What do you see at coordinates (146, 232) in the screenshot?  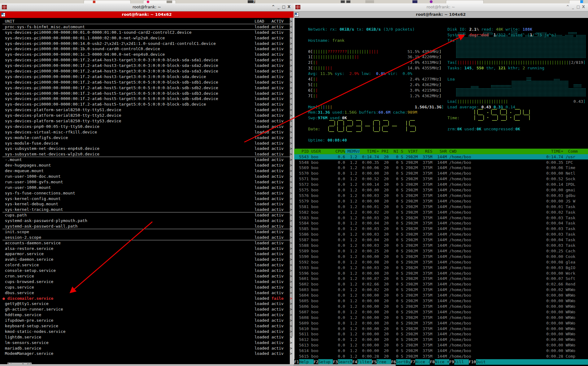 I see `unit-row: init.scope loaded activ` at bounding box center [146, 232].